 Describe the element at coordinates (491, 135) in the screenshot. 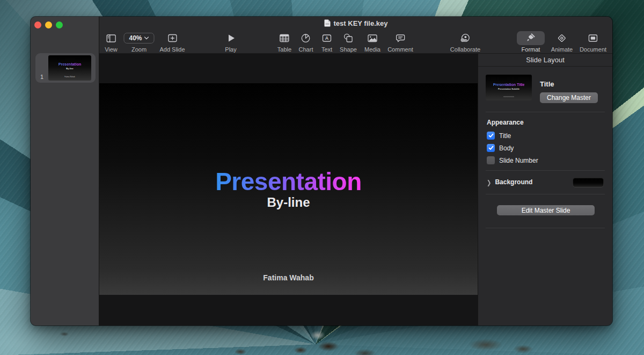

I see `checkbox-title` at that location.